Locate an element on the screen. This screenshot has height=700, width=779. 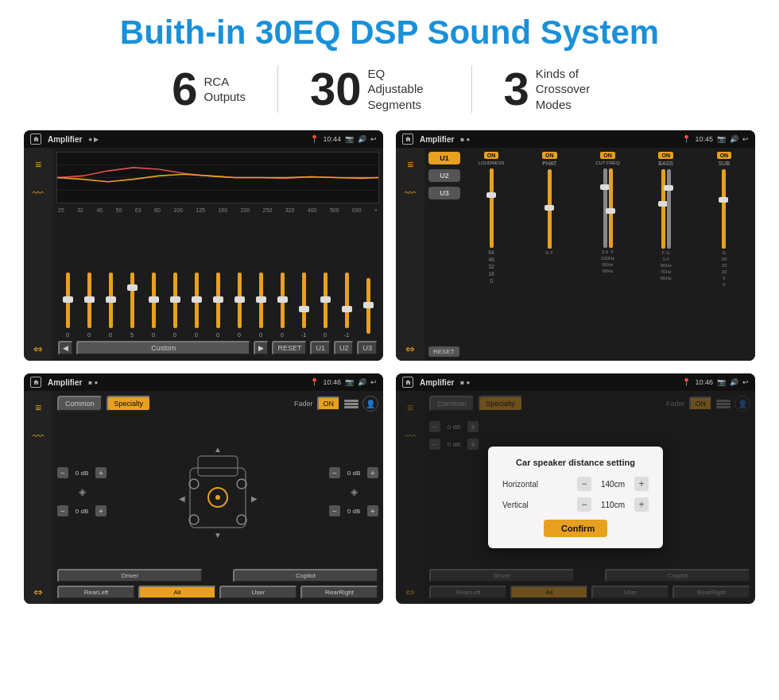
eq-u3-btn: U3 is located at coordinates (367, 348).